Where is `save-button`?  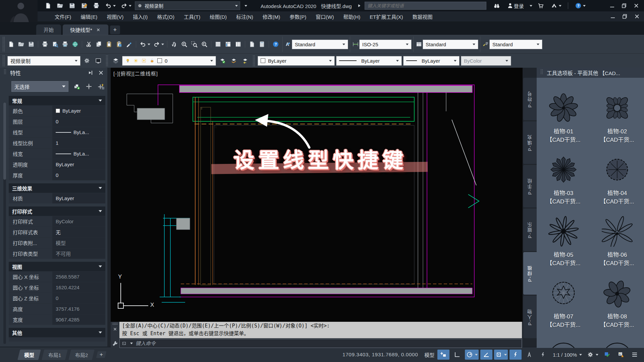 save-button is located at coordinates (31, 44).